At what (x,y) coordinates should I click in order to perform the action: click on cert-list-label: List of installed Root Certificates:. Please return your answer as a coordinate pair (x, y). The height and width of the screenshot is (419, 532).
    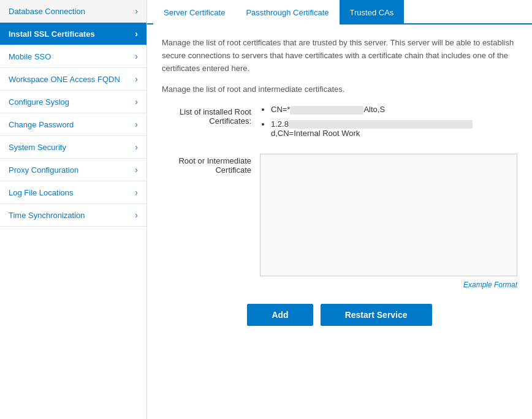
    Looking at the image, I should click on (211, 124).